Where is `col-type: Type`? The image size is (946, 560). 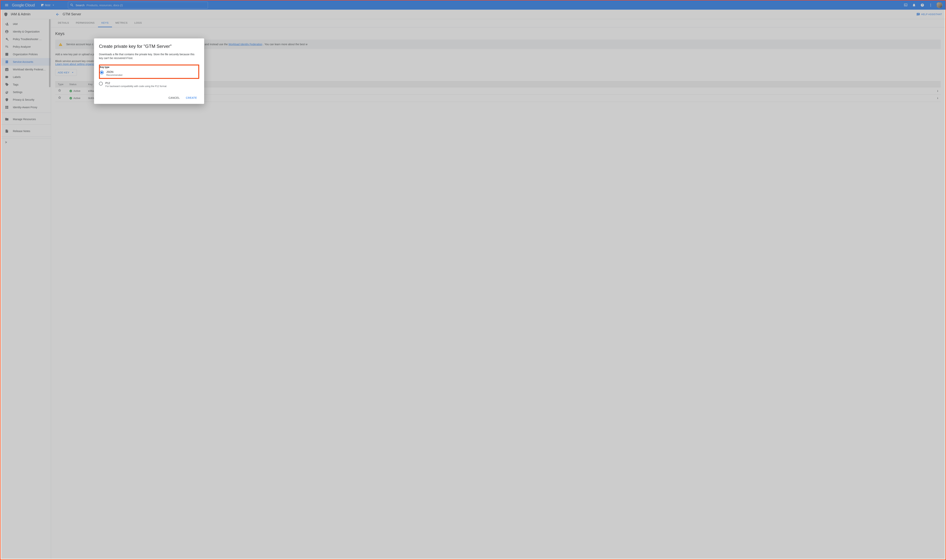 col-type: Type is located at coordinates (61, 85).